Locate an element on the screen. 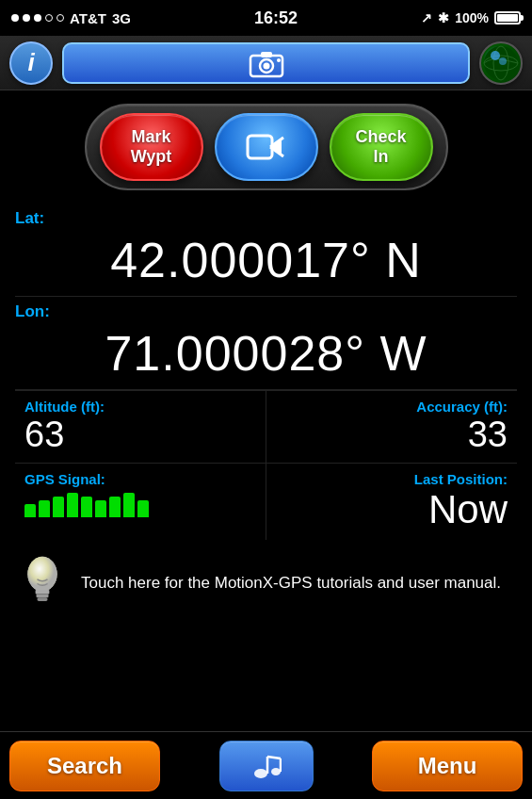 The image size is (532, 799). share-button is located at coordinates (266, 147).